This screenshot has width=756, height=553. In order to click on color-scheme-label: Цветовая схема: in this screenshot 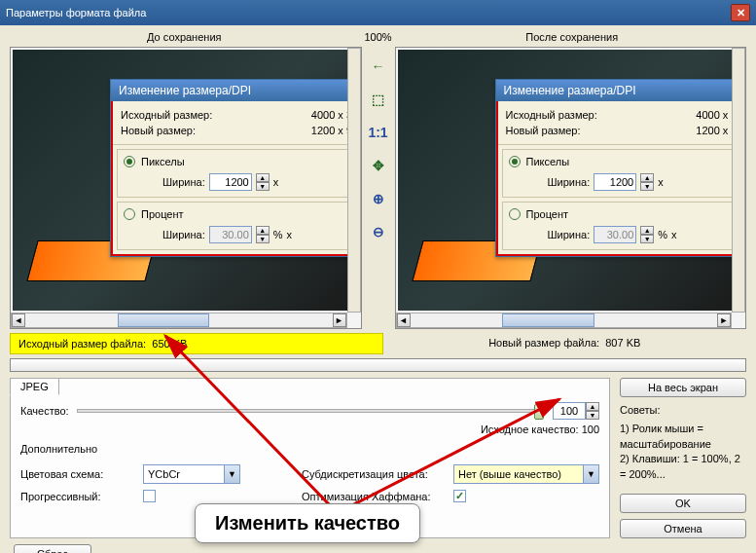, I will do `click(79, 474)`.